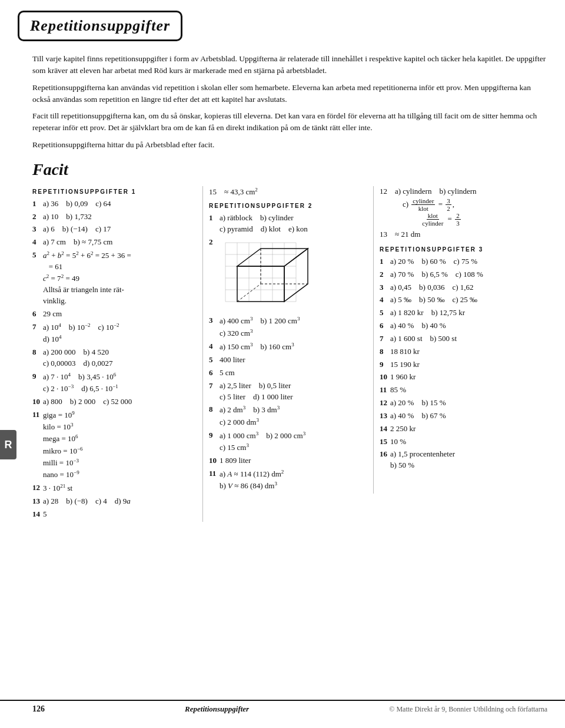 The height and width of the screenshot is (728, 565). Describe the element at coordinates (100, 26) in the screenshot. I see `title-box: Repetitionsuppgifter` at that location.